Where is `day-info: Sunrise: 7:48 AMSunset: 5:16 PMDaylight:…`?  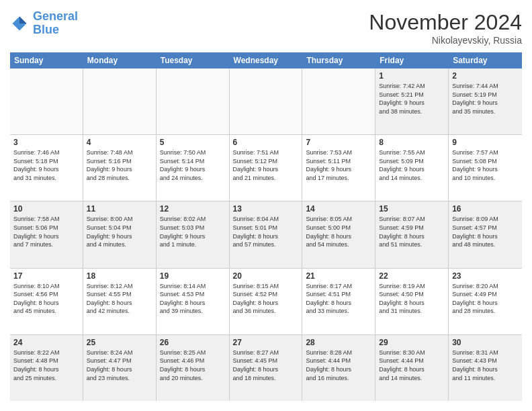
day-info: Sunrise: 7:48 AMSunset: 5:16 PMDaylight:… is located at coordinates (120, 165).